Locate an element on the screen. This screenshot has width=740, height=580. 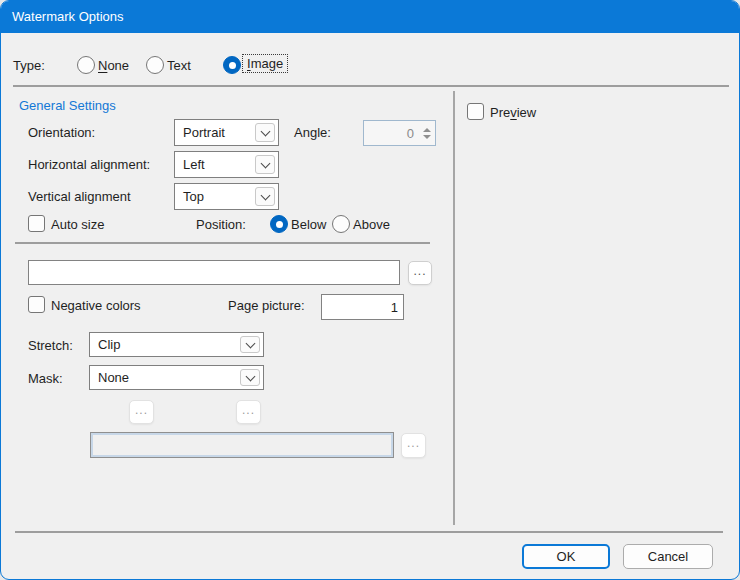
stretch-label: Stretch: is located at coordinates (50, 346).